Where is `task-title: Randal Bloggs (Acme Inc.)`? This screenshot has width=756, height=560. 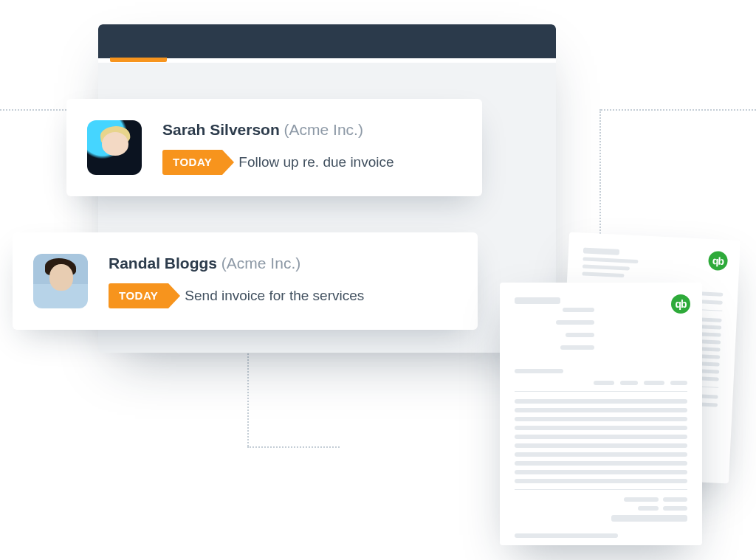 task-title: Randal Bloggs (Acme Inc.) is located at coordinates (283, 263).